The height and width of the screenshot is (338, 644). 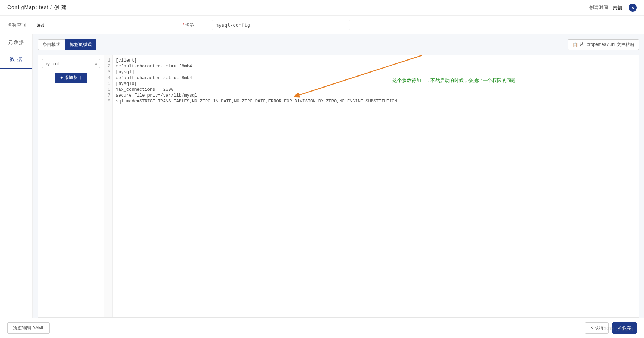 I want to click on required-asterisk: *, so click(x=183, y=25).